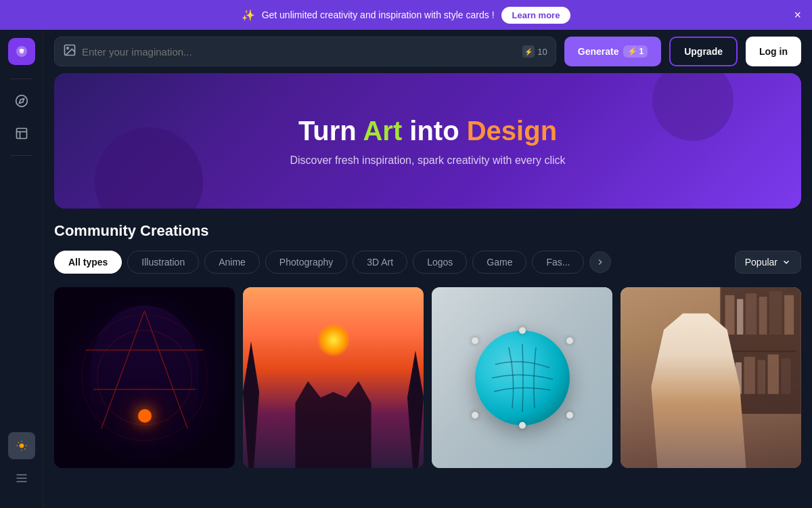 The width and height of the screenshot is (812, 508). What do you see at coordinates (428, 231) in the screenshot?
I see `section-title: Community Creations` at bounding box center [428, 231].